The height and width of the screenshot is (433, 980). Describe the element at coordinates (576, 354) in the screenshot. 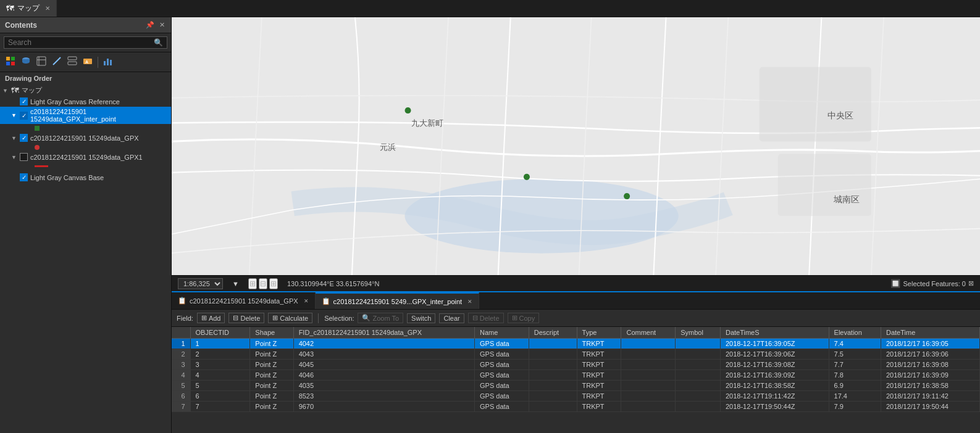

I see `table-row: 2 2 Point Z 4043 GPS data TRKPT 2018-12-…` at that location.